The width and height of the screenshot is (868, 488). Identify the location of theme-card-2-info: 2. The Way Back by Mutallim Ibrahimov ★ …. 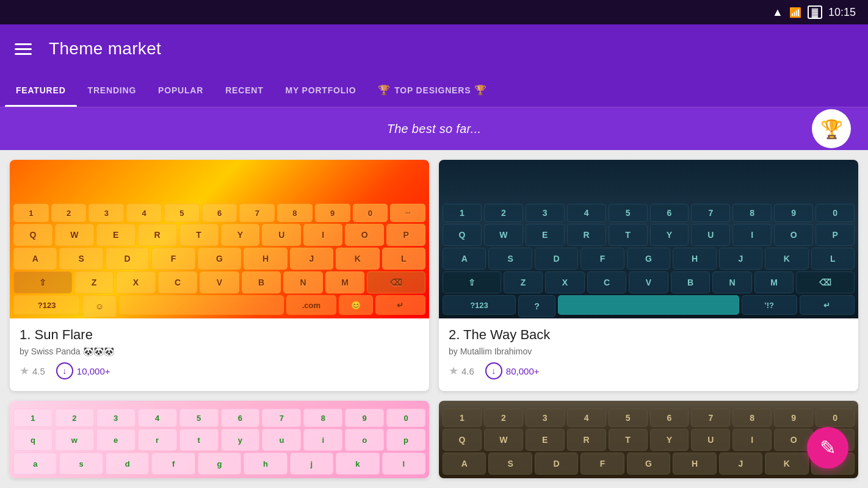
(648, 355).